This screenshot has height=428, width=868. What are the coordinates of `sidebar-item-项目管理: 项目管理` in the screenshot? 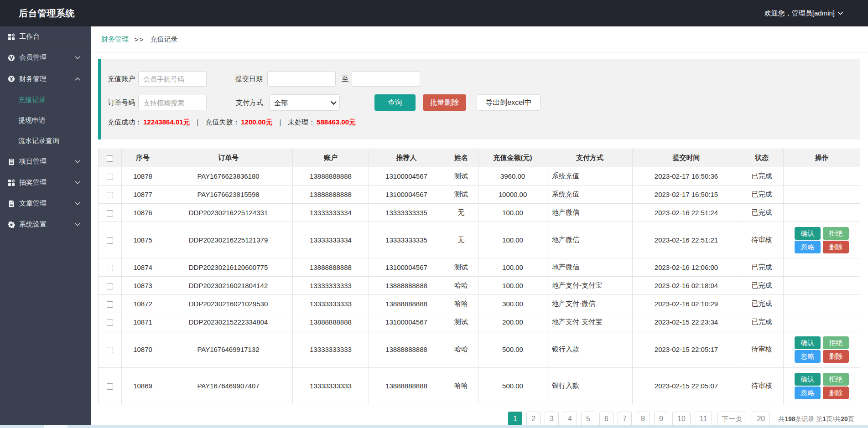 It's located at (46, 162).